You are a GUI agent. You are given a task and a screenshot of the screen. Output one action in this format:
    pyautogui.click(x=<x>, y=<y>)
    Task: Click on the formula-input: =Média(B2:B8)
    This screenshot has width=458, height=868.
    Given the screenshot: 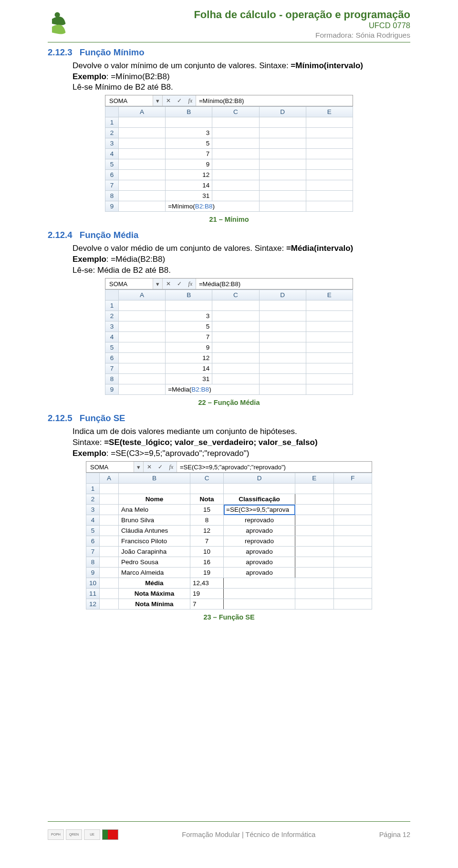 What is the action you would take?
    pyautogui.click(x=274, y=284)
    